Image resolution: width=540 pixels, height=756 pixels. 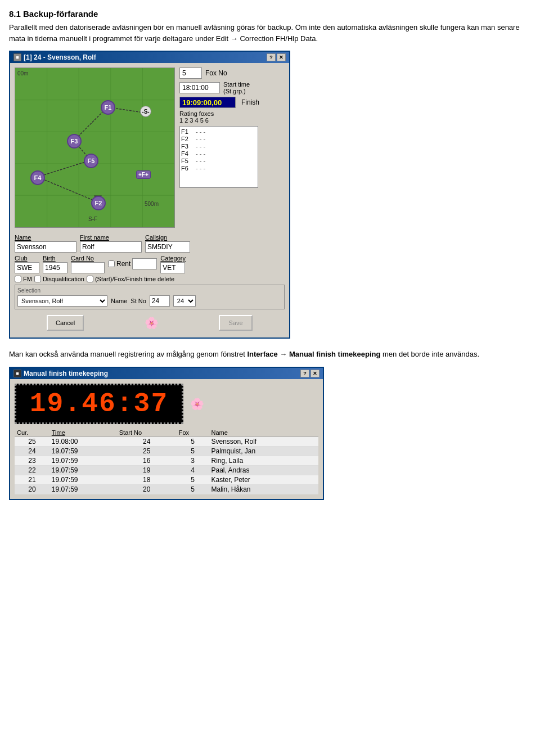 What do you see at coordinates (94, 147) in the screenshot?
I see `map-area: F1 F3 F5 F4 F2 -S- +F+ 00m 500m S-F` at bounding box center [94, 147].